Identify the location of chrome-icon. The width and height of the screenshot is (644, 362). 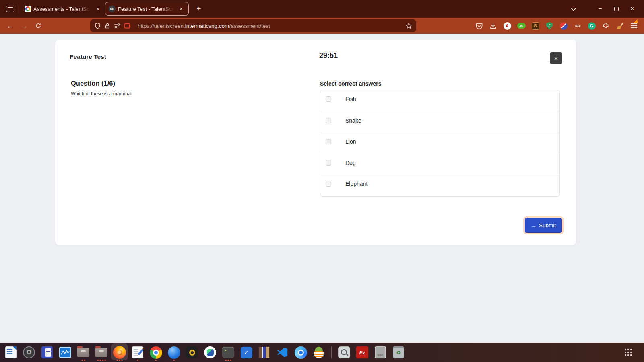
(156, 352).